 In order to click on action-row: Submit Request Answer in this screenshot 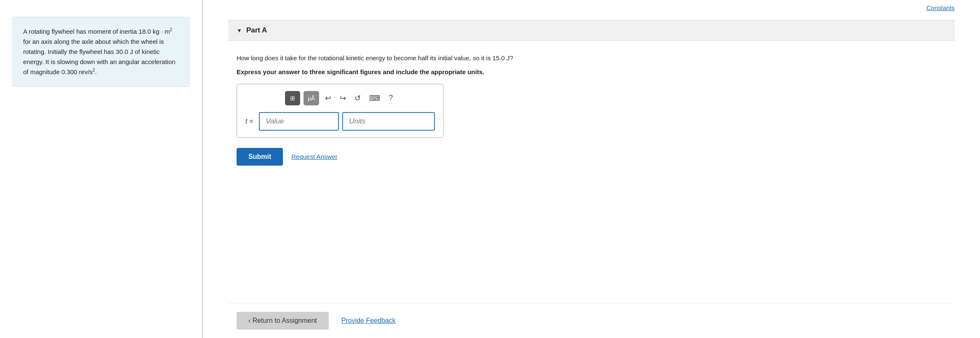, I will do `click(591, 157)`.